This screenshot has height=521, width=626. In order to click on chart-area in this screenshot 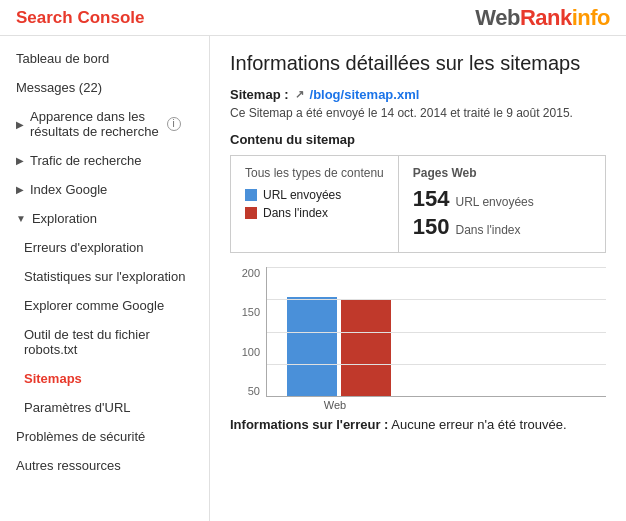, I will do `click(436, 332)`.